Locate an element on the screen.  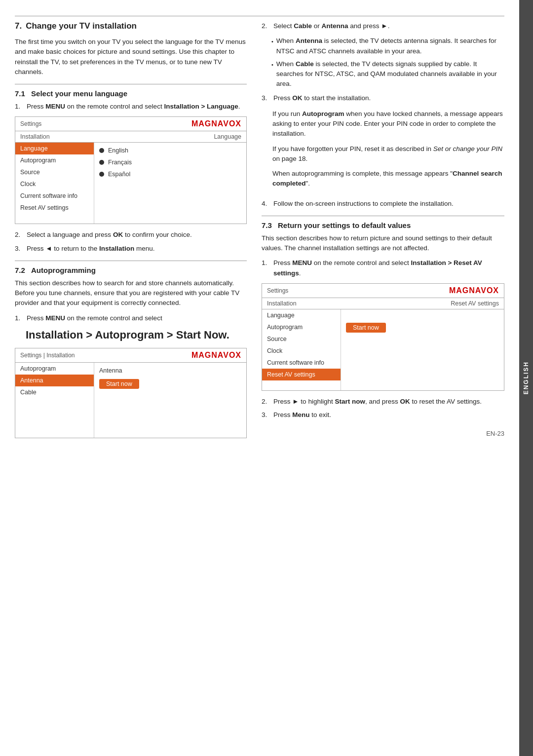
settings-item-cable: Cable is located at coordinates (54, 392).